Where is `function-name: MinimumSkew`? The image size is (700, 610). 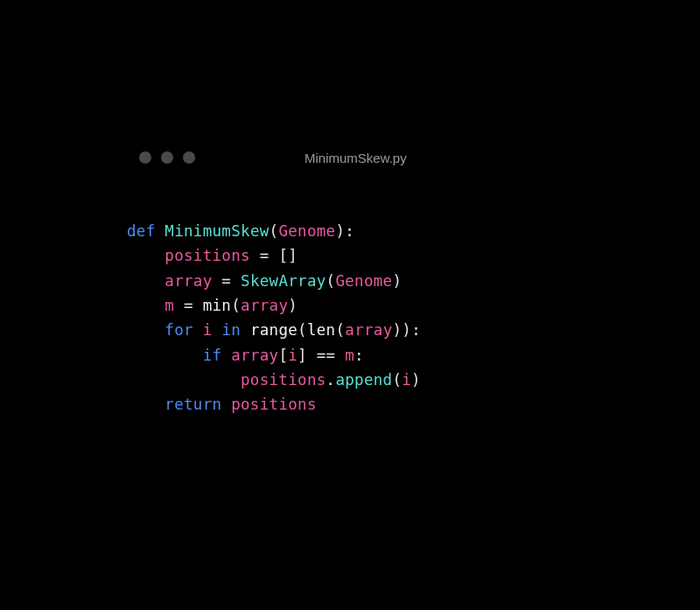 function-name: MinimumSkew is located at coordinates (217, 231).